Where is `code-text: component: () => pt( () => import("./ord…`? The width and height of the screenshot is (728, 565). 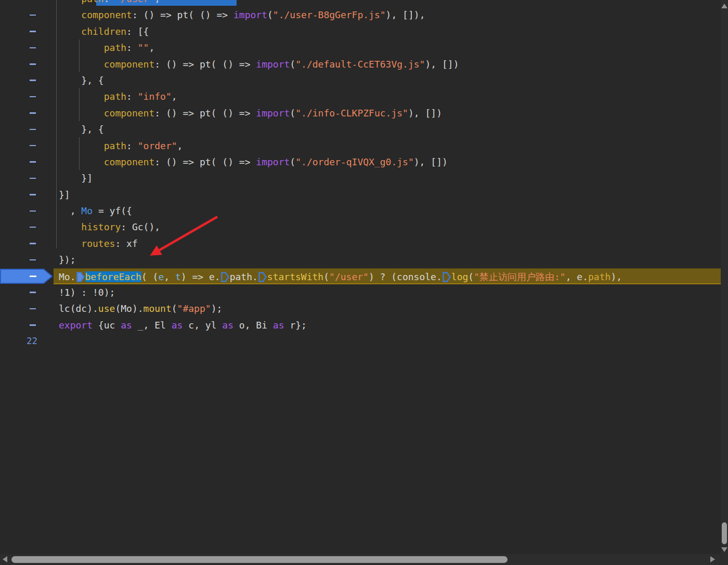
code-text: component: () => pt( () => import("./ord… is located at coordinates (387, 162).